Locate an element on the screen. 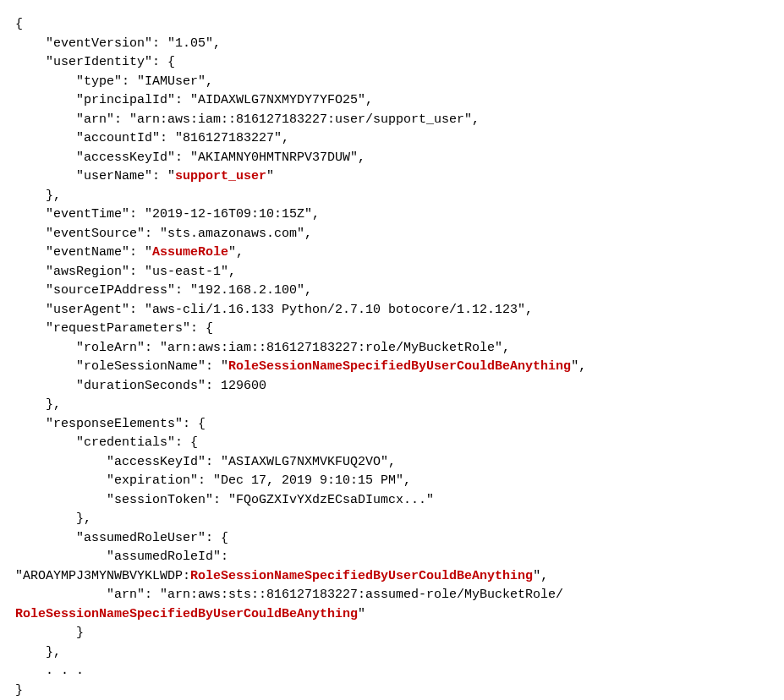 Image resolution: width=784 pixels, height=700 pixels. line-cred-sessionToken: "sessionToken": "FQoGZXIvYXdzECsaDIumcx.… is located at coordinates (225, 500).